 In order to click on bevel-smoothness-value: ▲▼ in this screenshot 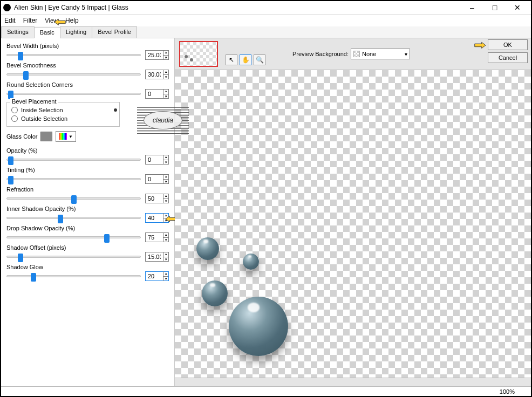, I will do `click(157, 74)`.